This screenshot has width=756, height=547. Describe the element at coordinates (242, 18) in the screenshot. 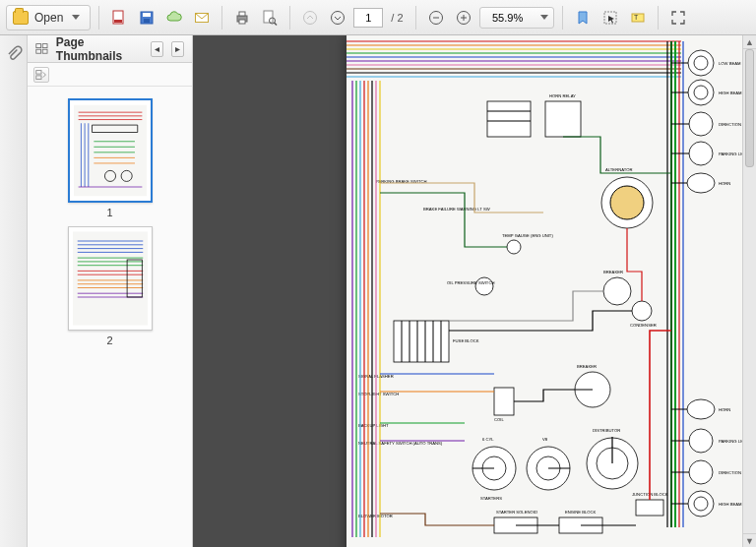

I see `print-icon` at that location.